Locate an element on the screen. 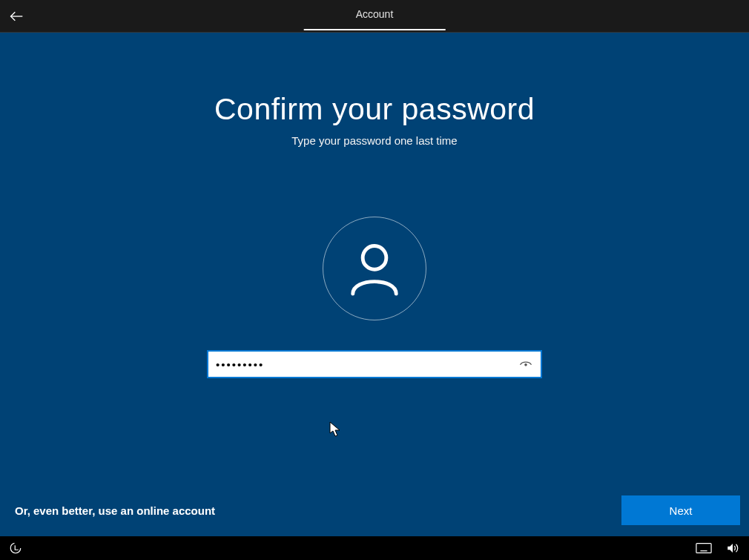 This screenshot has width=749, height=560. password-reveal-button is located at coordinates (526, 364).